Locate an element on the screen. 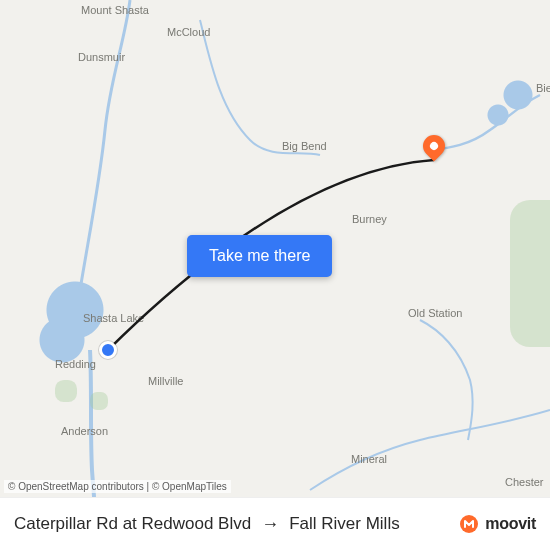  map-attribution: © OpenStreetMap contributors | © OpenMap… is located at coordinates (118, 486).